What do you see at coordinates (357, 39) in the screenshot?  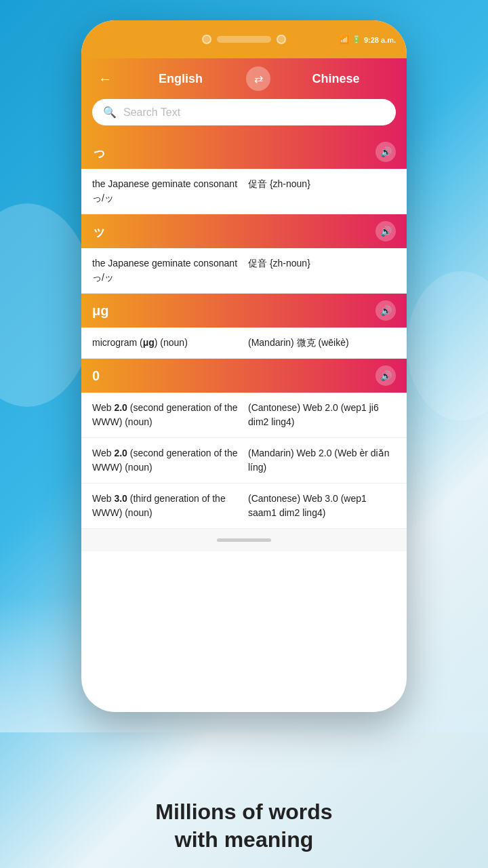 I see `battery-icon: 🔋` at bounding box center [357, 39].